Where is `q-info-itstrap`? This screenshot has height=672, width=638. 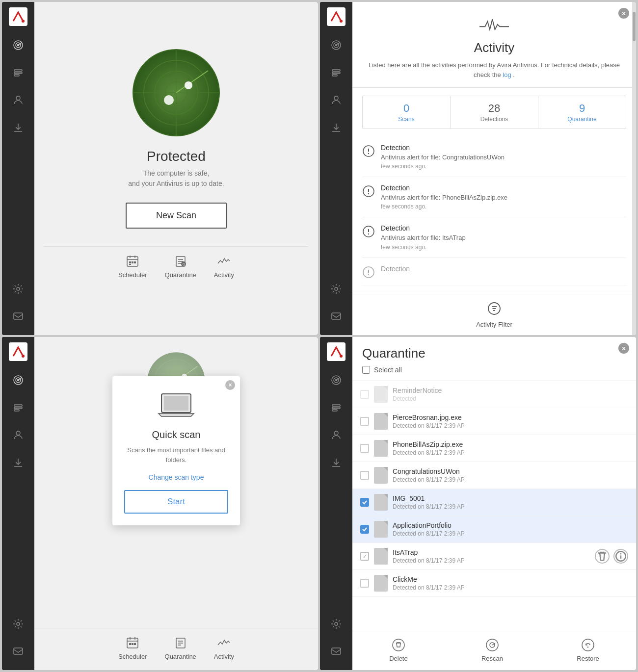
q-info-itstrap is located at coordinates (621, 556).